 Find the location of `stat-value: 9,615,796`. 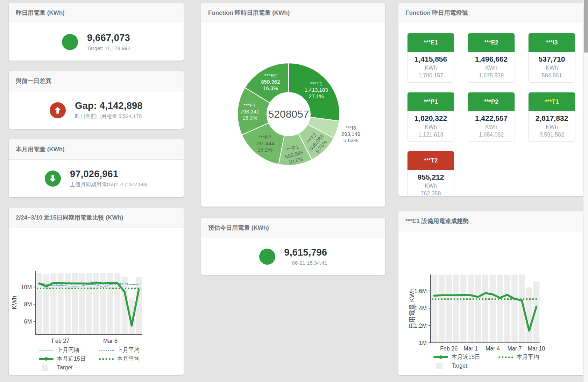

stat-value: 9,615,796 is located at coordinates (306, 253).